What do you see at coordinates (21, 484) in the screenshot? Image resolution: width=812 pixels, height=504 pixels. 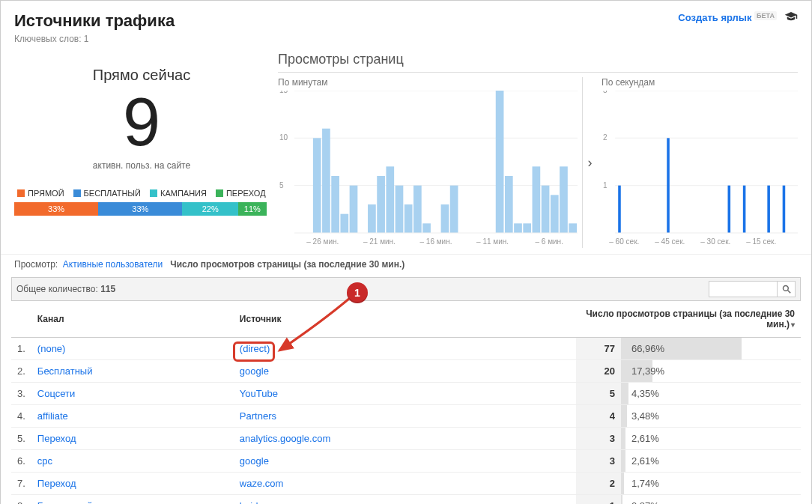 I see `row-index: 7.` at bounding box center [21, 484].